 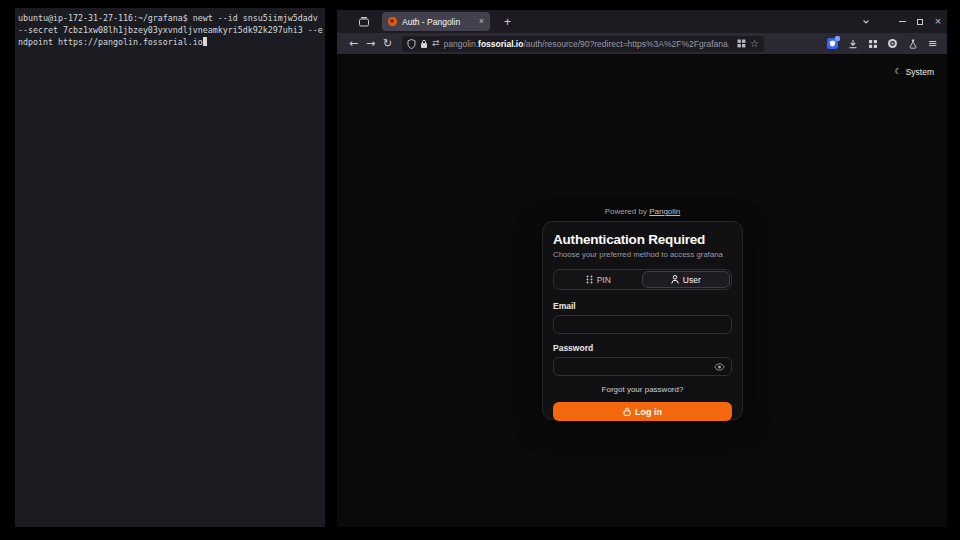 What do you see at coordinates (686, 280) in the screenshot?
I see `tab-user: User` at bounding box center [686, 280].